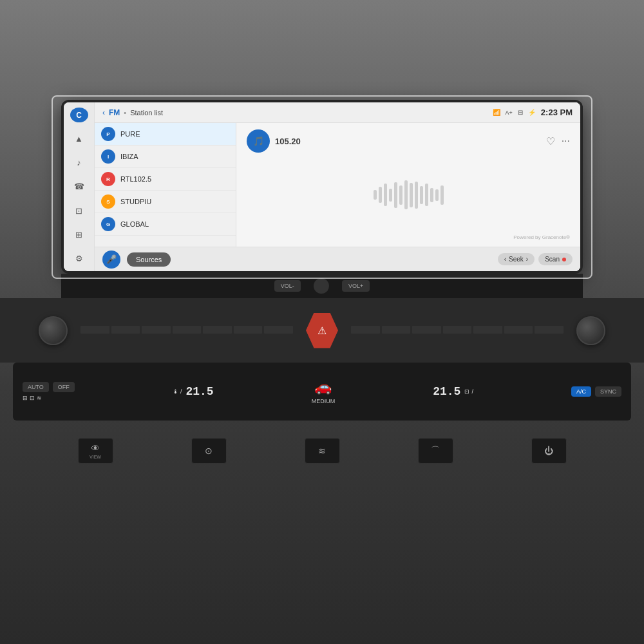  I want to click on temp-right-display: 21.5, so click(447, 392).